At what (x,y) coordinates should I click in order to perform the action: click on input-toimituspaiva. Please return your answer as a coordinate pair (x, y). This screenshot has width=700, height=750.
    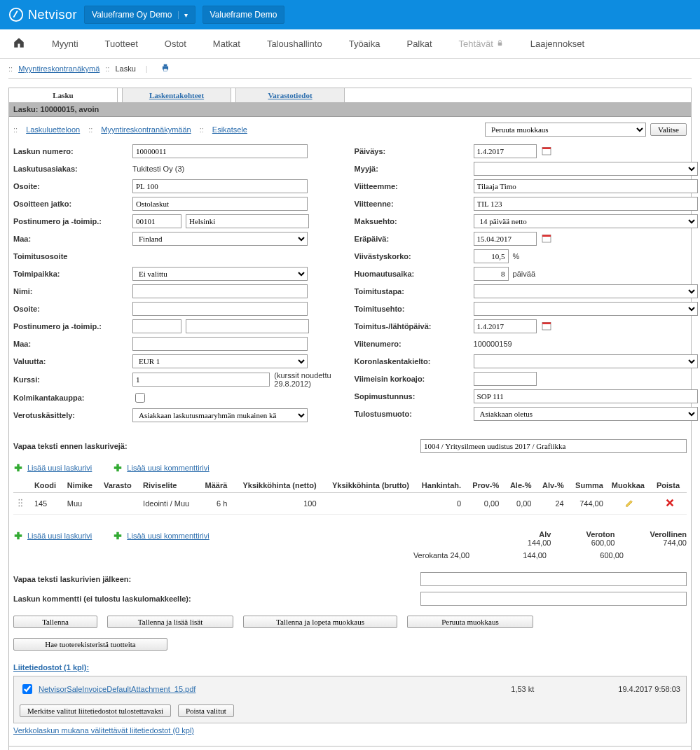
    Looking at the image, I should click on (505, 326).